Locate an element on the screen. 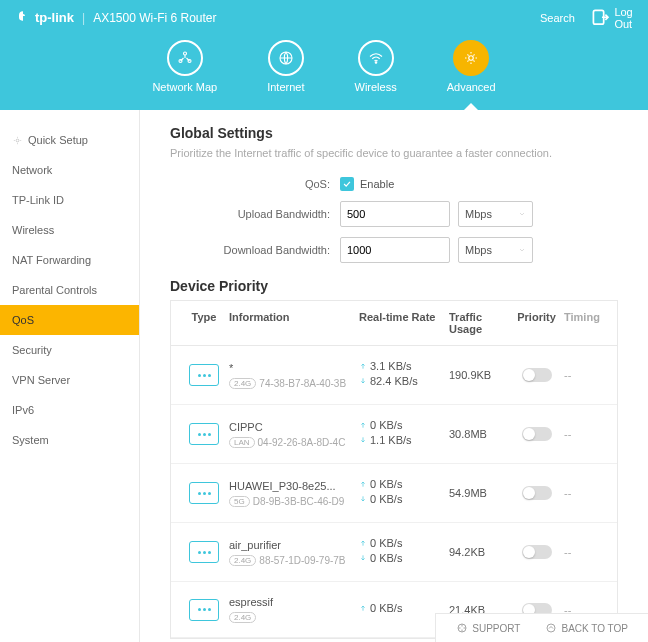 Image resolution: width=648 pixels, height=642 pixels. global-settings-desc: Prioritize the Internet traffic of speci… is located at coordinates (394, 153).